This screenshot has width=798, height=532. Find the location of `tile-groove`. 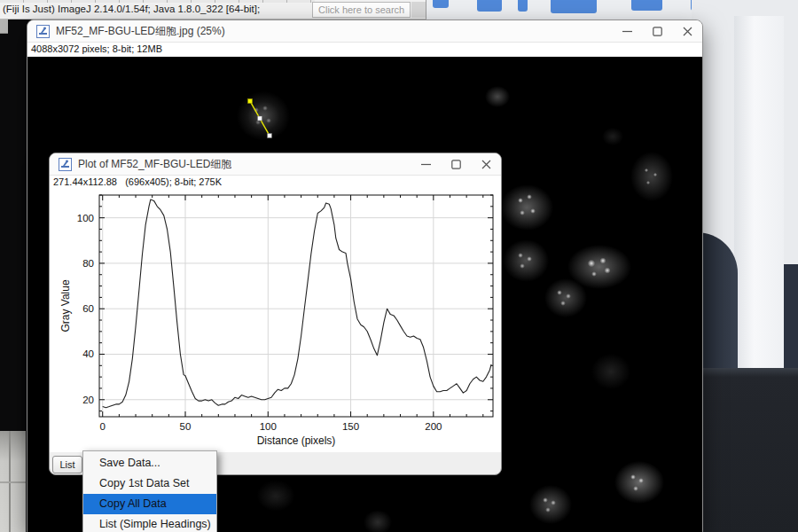

tile-groove is located at coordinates (12, 482).